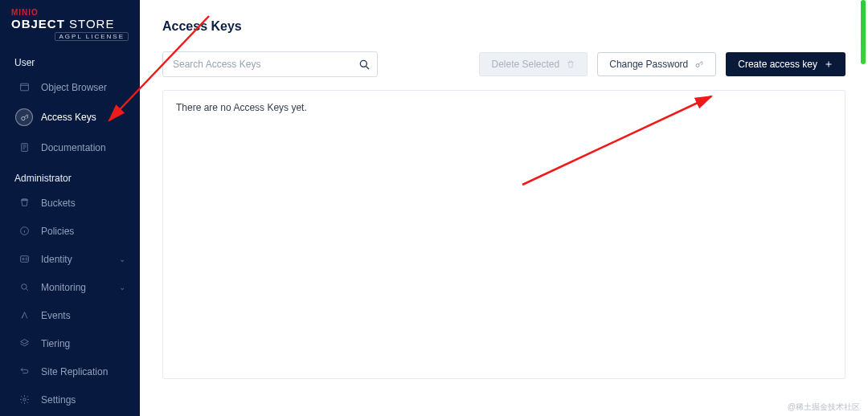 The image size is (868, 416). Describe the element at coordinates (504, 108) in the screenshot. I see `empty-state-message: There are no Access Keys yet.` at that location.